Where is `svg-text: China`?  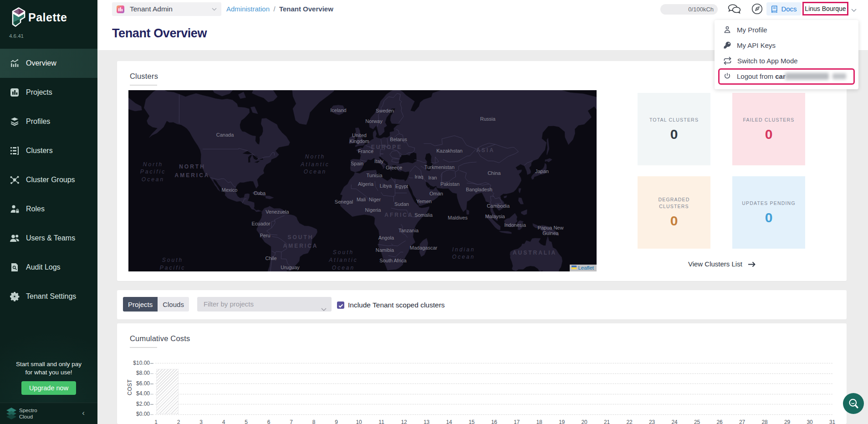
svg-text: China is located at coordinates (495, 173).